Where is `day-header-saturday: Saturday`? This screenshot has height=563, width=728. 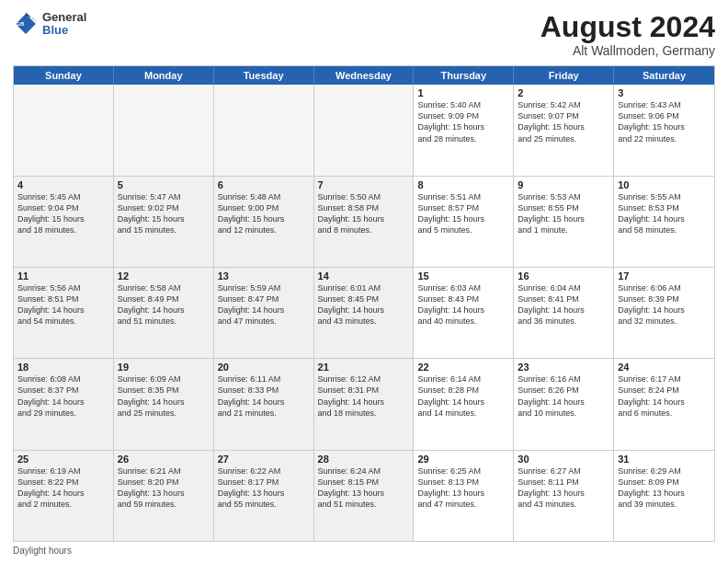 day-header-saturday: Saturday is located at coordinates (664, 75).